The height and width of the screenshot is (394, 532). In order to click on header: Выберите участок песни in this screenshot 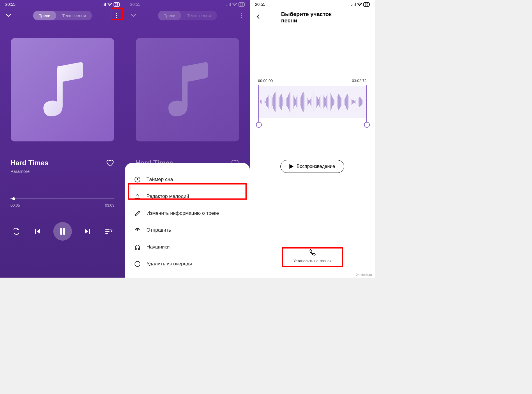, I will do `click(312, 17)`.